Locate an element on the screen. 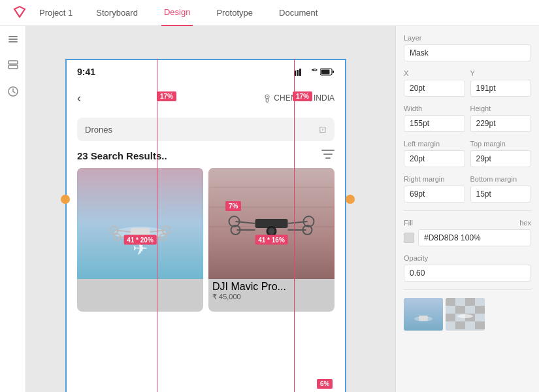 Image resolution: width=539 pixels, height=392 pixels. tab-design: Design is located at coordinates (177, 13).